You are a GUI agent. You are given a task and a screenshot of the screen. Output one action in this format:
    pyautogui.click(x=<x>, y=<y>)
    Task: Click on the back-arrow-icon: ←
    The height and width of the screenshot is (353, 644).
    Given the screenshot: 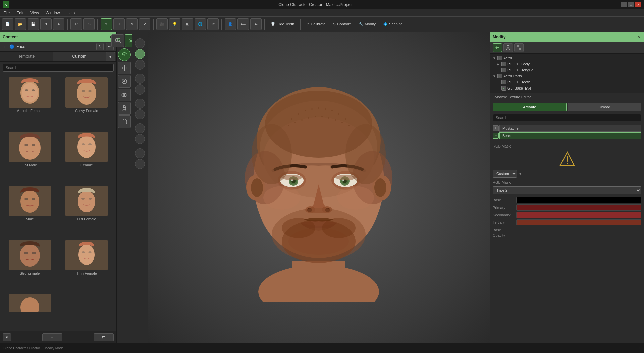 What is the action you would take?
    pyautogui.click(x=5, y=47)
    